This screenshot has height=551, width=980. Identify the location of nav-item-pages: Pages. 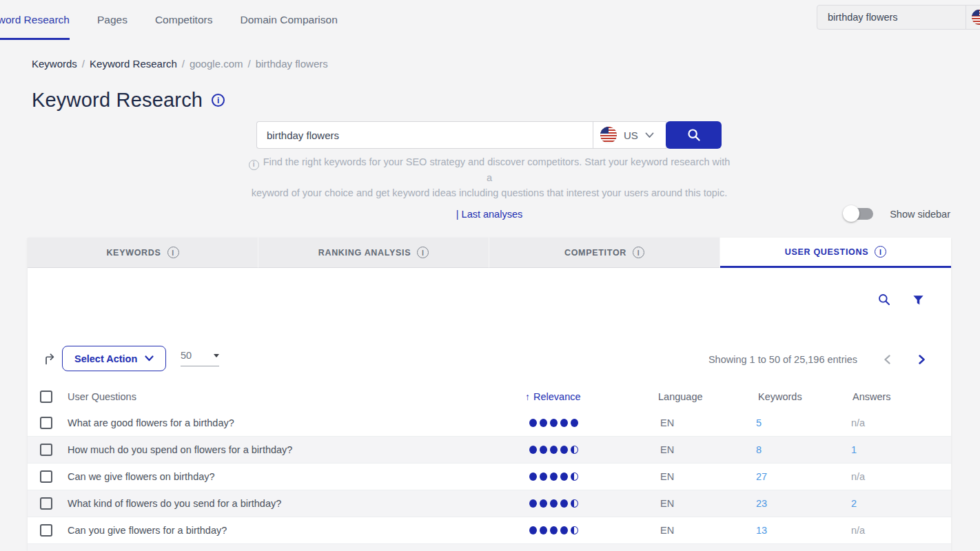
(112, 20).